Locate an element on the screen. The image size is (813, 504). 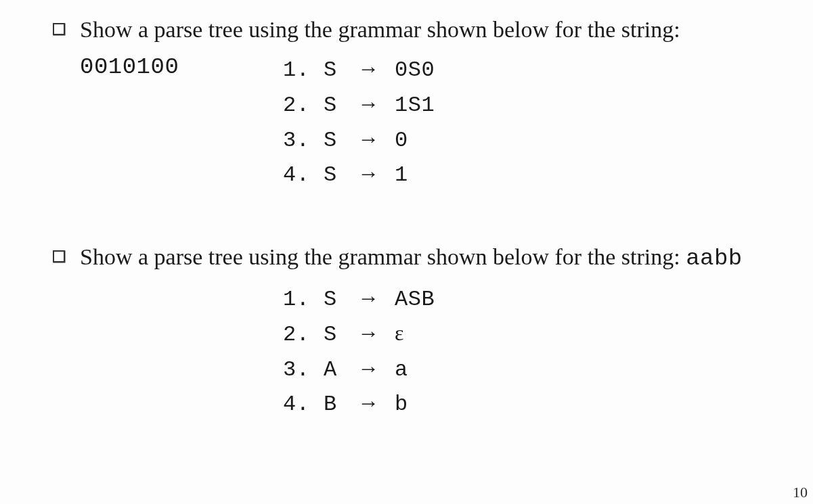
grammar-rule: 2. S → 1S1 is located at coordinates (531, 105).